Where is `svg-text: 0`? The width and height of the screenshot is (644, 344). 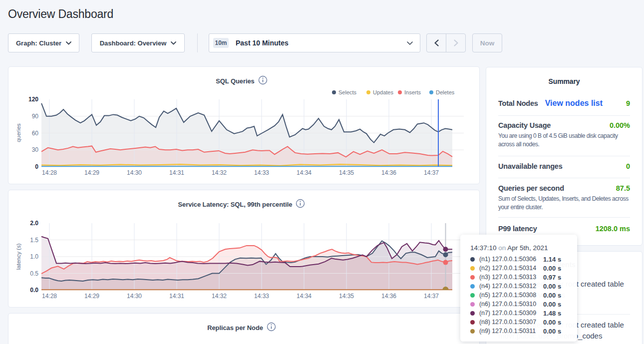 svg-text: 0 is located at coordinates (37, 167).